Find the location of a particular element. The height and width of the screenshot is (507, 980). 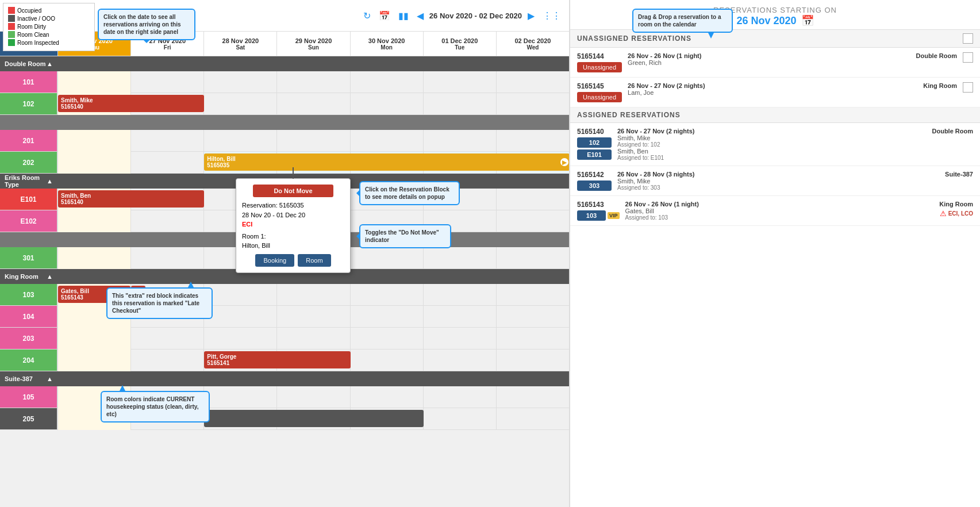

room-badge-102: 102 is located at coordinates (594, 143).